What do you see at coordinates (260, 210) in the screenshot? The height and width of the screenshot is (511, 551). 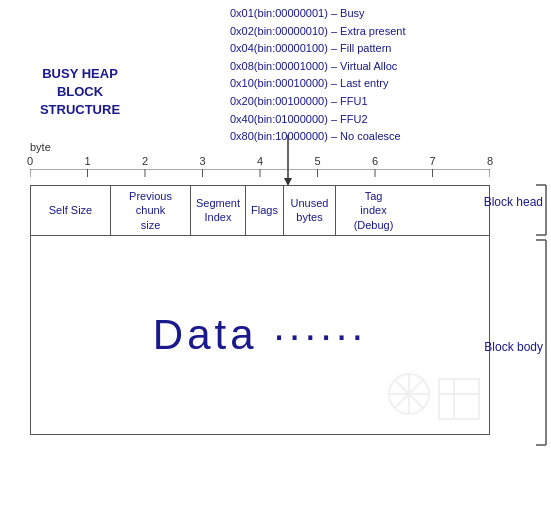 I see `struct-header-row: Self Size Previous chunksize SegmentInde…` at bounding box center [260, 210].